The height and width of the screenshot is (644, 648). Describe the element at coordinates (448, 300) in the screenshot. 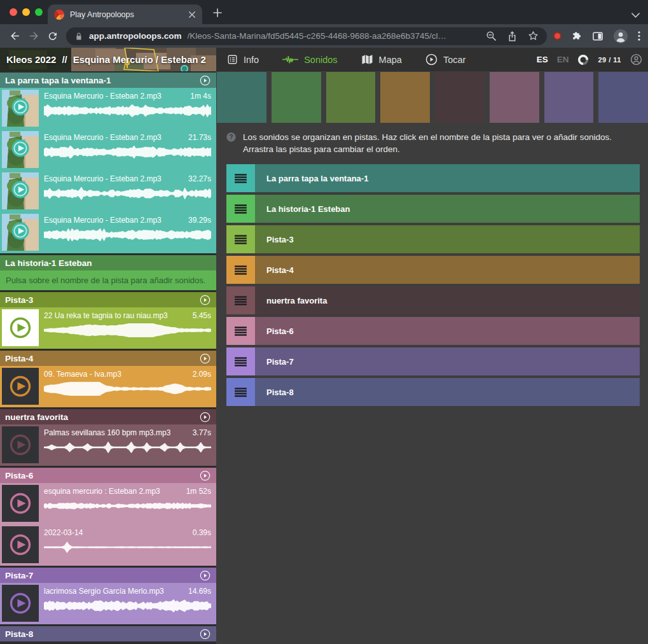

I see `track-name-bar: nuertra favorita` at that location.